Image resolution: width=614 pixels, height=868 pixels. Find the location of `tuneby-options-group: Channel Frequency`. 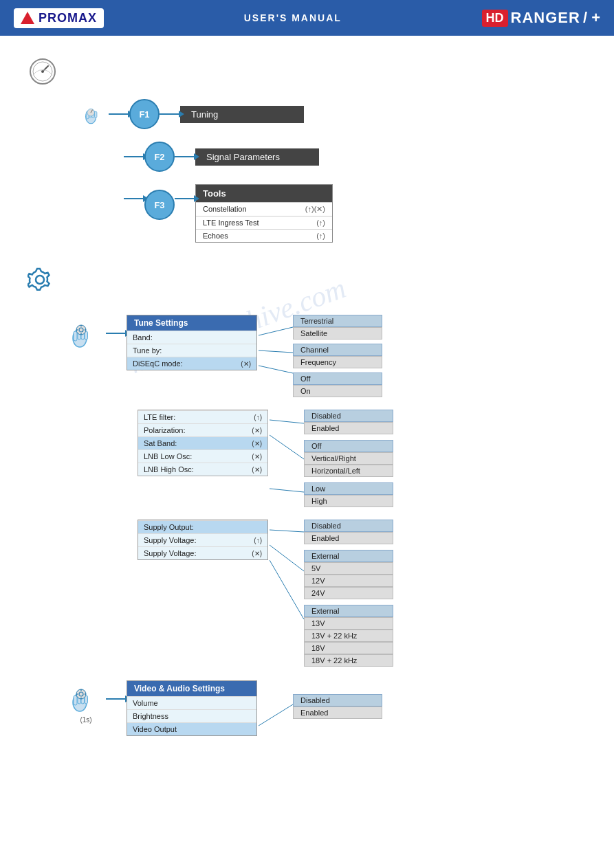

tuneby-options-group: Channel Frequency is located at coordinates (338, 356).